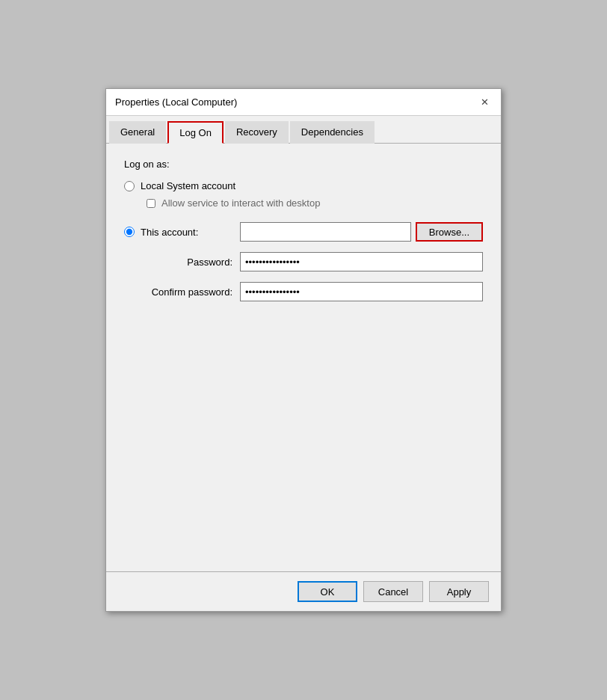 Image resolution: width=607 pixels, height=700 pixels. Describe the element at coordinates (484, 102) in the screenshot. I see `close-icon: ✕` at that location.